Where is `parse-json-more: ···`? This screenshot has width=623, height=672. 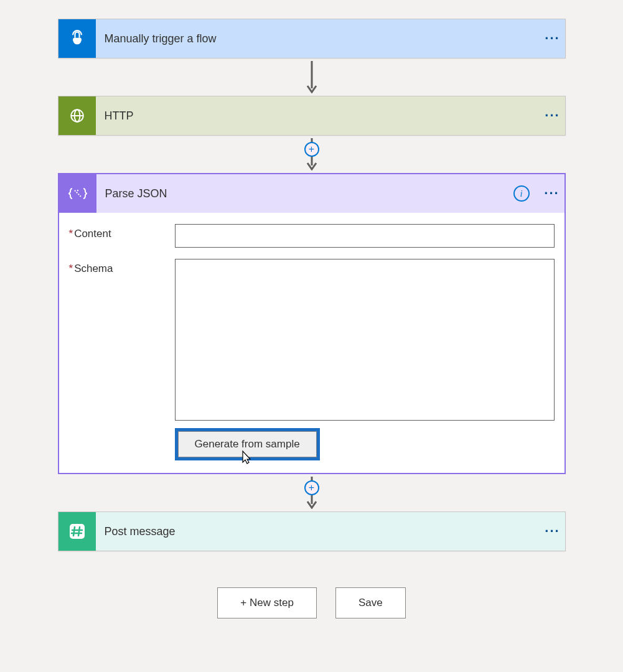 parse-json-more: ··· is located at coordinates (552, 194).